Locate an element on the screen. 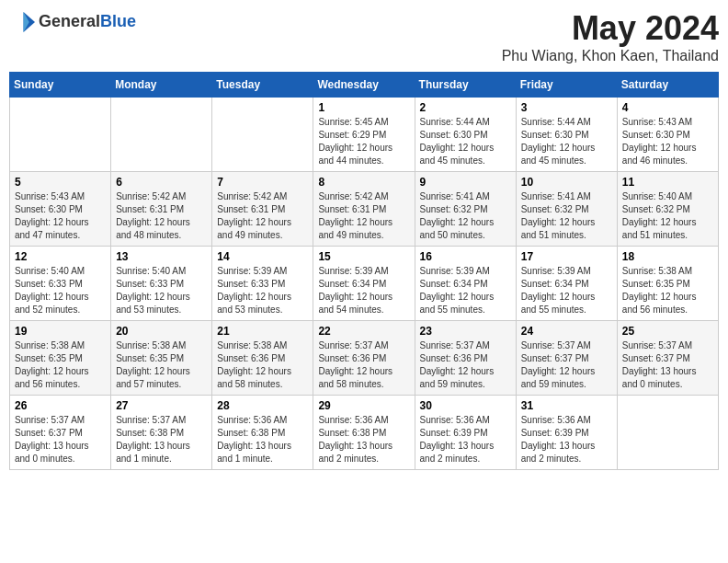 Image resolution: width=728 pixels, height=563 pixels. day-number: 15 is located at coordinates (364, 257).